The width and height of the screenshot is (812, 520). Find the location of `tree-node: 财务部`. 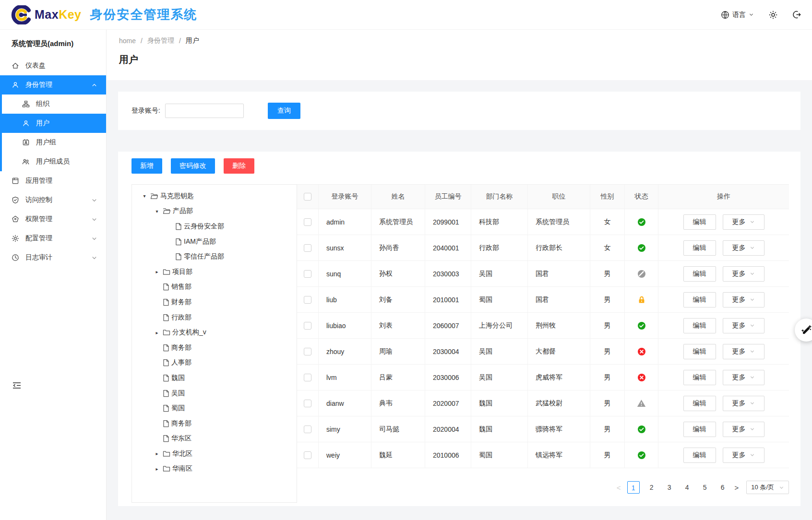

tree-node: 财务部 is located at coordinates (214, 302).